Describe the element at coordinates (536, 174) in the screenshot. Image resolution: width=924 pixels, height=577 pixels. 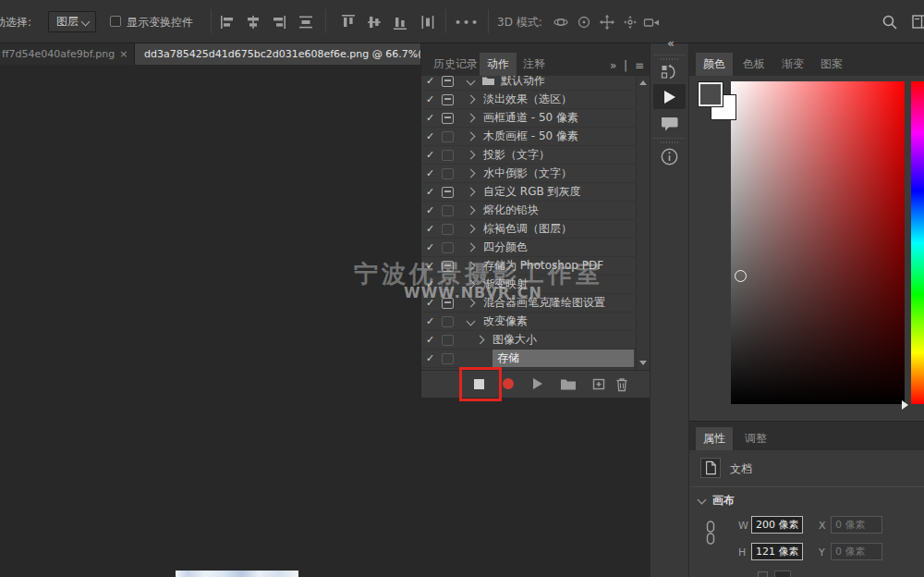
I see `action-row: ✓ 水中倒影（文字）` at that location.